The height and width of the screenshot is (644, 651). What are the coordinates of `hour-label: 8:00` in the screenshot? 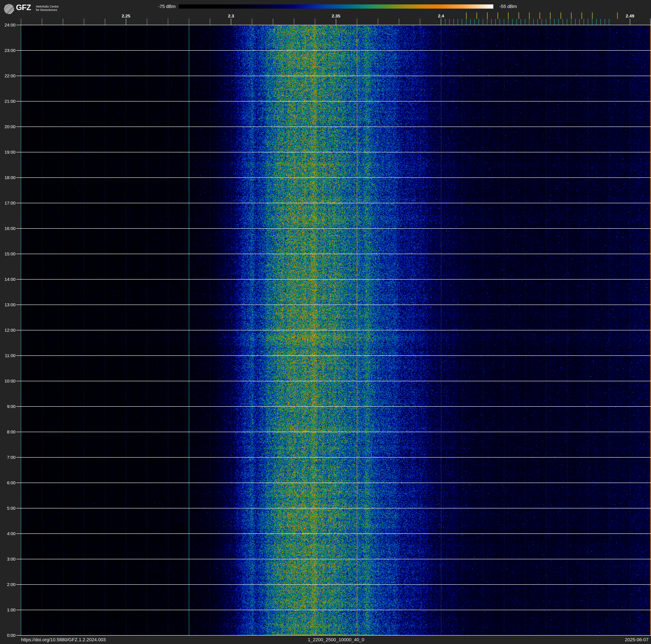 It's located at (8, 432).